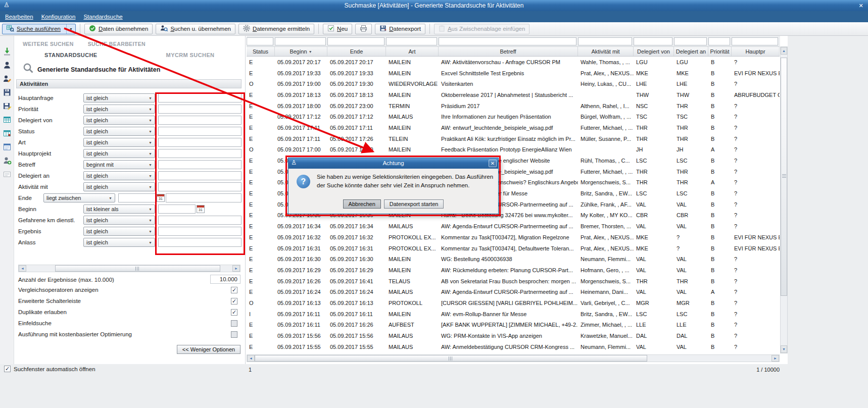  Describe the element at coordinates (756, 52) in the screenshot. I see `column-header: Hauptpr` at that location.